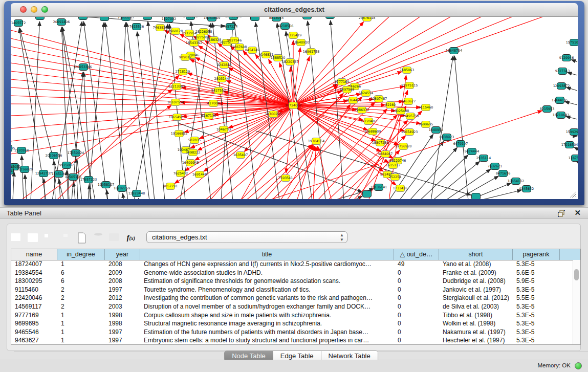 This screenshot has height=372, width=588. Describe the element at coordinates (347, 90) in the screenshot. I see `graph-node: 6497568` at that location.